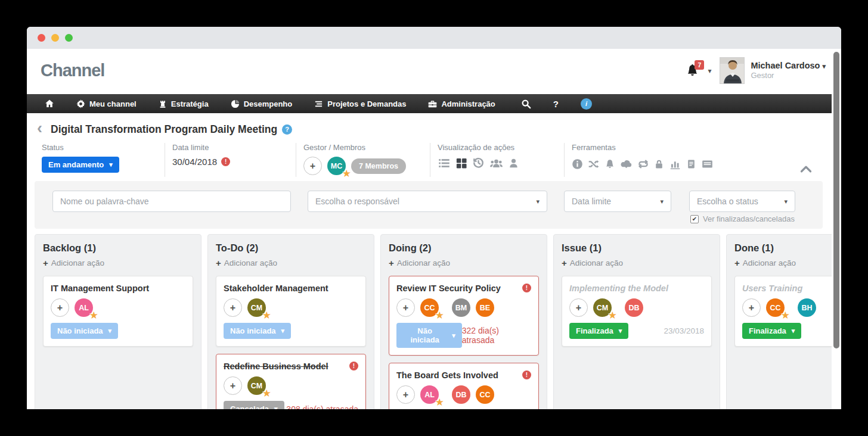 The width and height of the screenshot is (868, 436). What do you see at coordinates (587, 104) in the screenshot?
I see `info-icon: i` at bounding box center [587, 104].